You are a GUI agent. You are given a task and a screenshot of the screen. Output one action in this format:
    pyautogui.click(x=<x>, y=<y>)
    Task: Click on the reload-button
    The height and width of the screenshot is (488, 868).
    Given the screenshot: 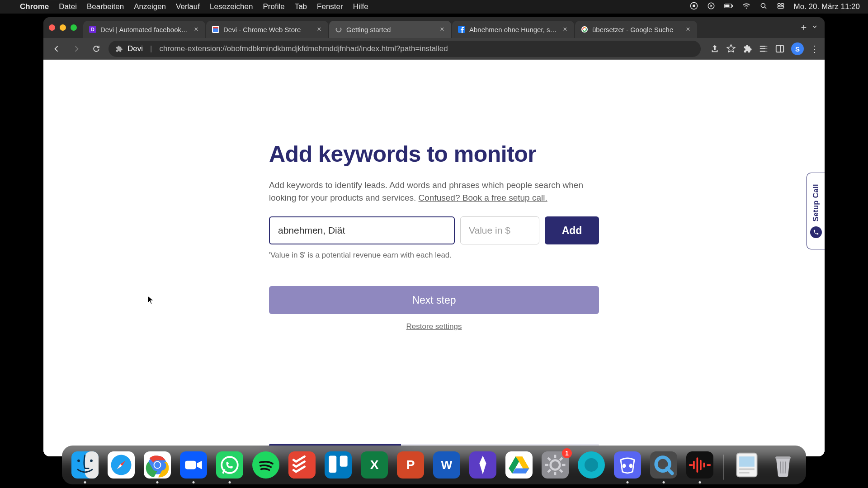 What is the action you would take?
    pyautogui.click(x=96, y=49)
    